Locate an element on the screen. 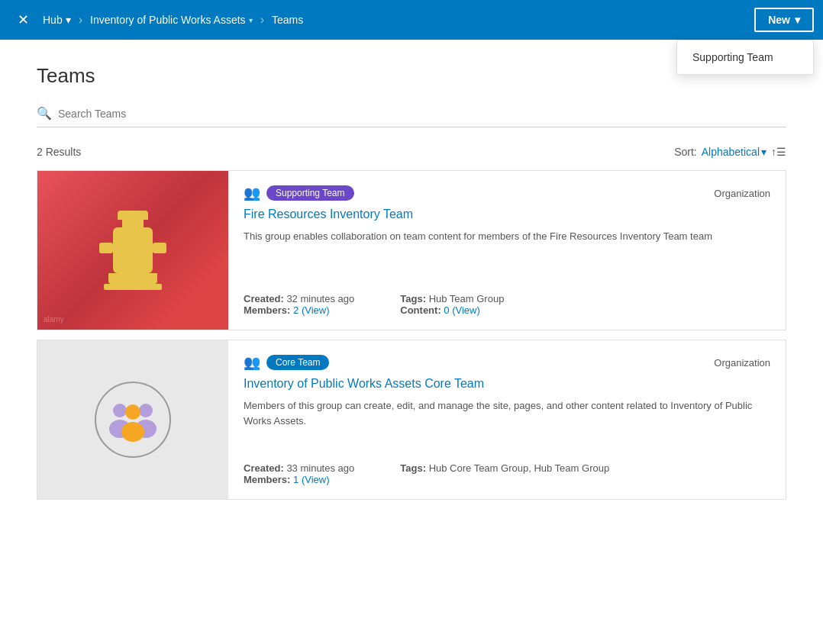 The width and height of the screenshot is (823, 644). team-type-core-team: Organization is located at coordinates (742, 363).